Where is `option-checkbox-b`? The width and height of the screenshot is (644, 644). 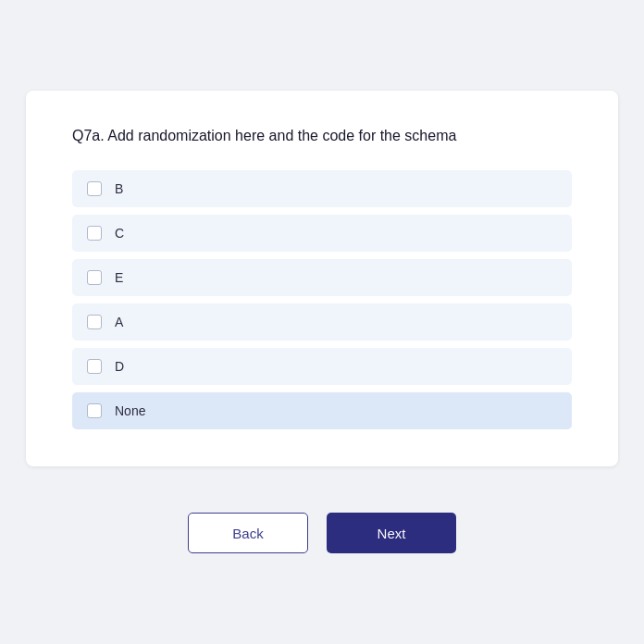 option-checkbox-b is located at coordinates (94, 189).